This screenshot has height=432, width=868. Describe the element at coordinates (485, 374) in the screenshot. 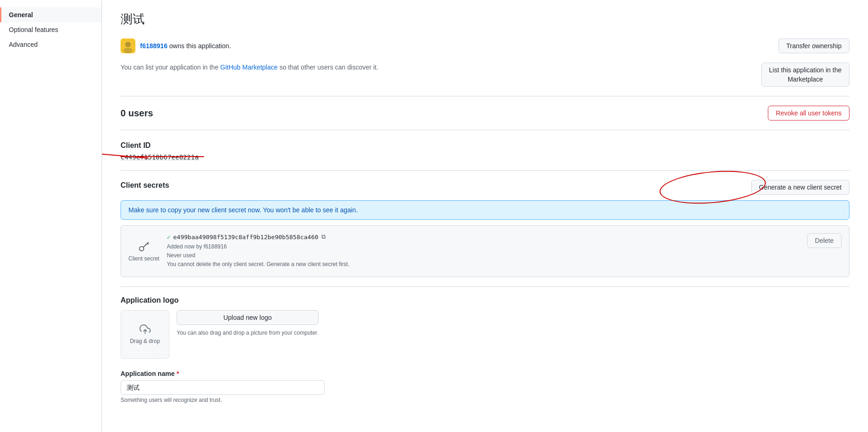

I see `application-name-label: Application name *` at that location.